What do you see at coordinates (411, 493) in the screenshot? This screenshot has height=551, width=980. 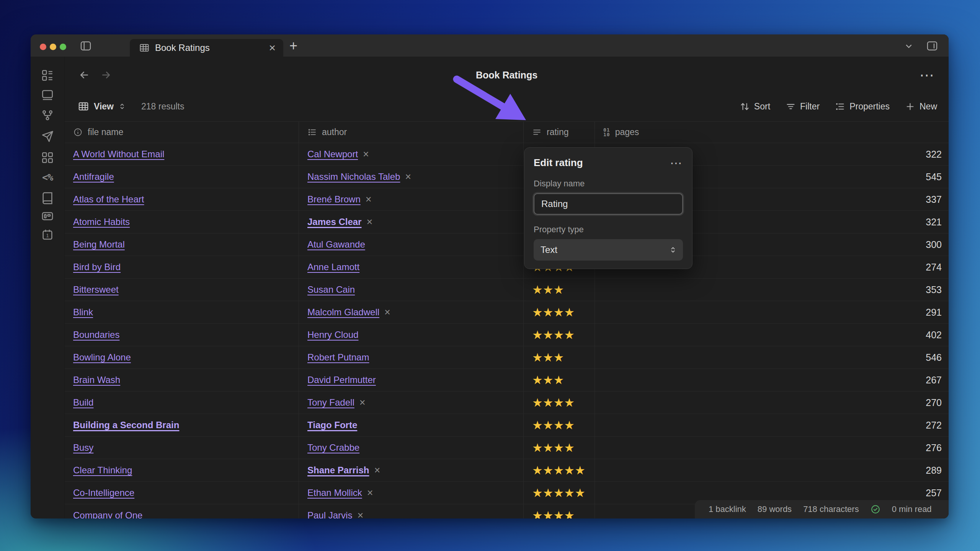 I see `author-cell: Ethan Mollick×` at bounding box center [411, 493].